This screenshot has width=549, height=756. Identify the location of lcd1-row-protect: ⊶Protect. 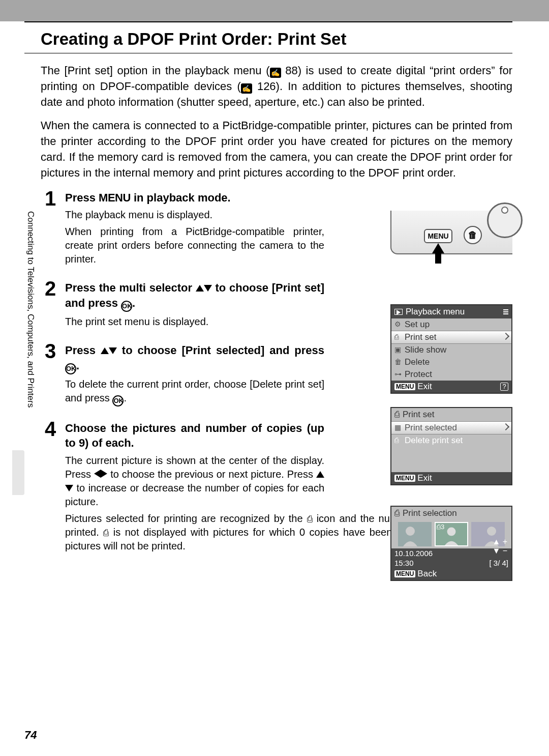
(451, 374).